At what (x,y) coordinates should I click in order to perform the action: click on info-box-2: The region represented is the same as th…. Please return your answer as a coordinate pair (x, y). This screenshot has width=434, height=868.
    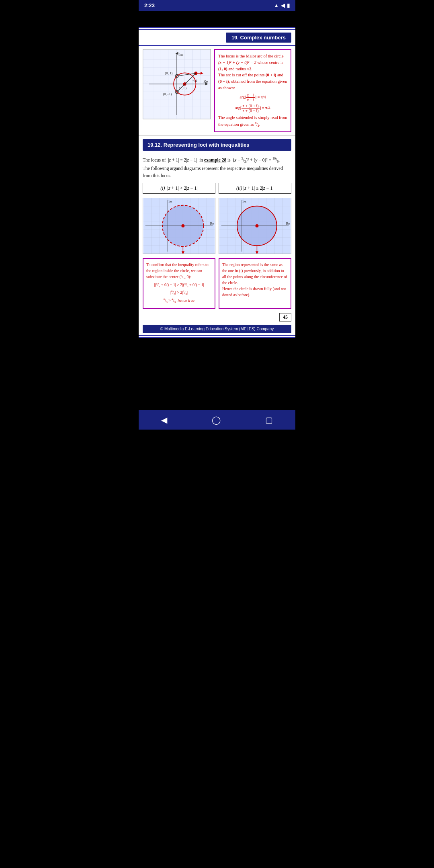
    Looking at the image, I should click on (255, 284).